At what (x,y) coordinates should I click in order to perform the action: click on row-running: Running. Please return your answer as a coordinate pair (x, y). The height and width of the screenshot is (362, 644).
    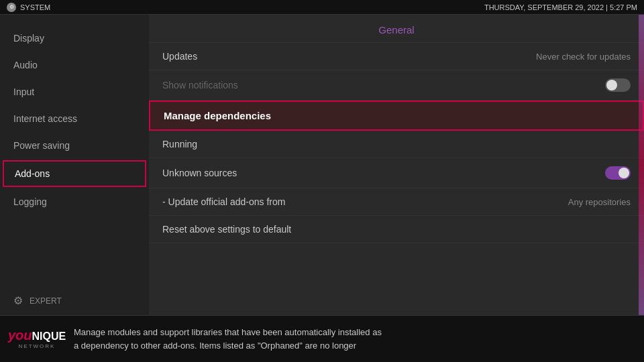
    Looking at the image, I should click on (396, 145).